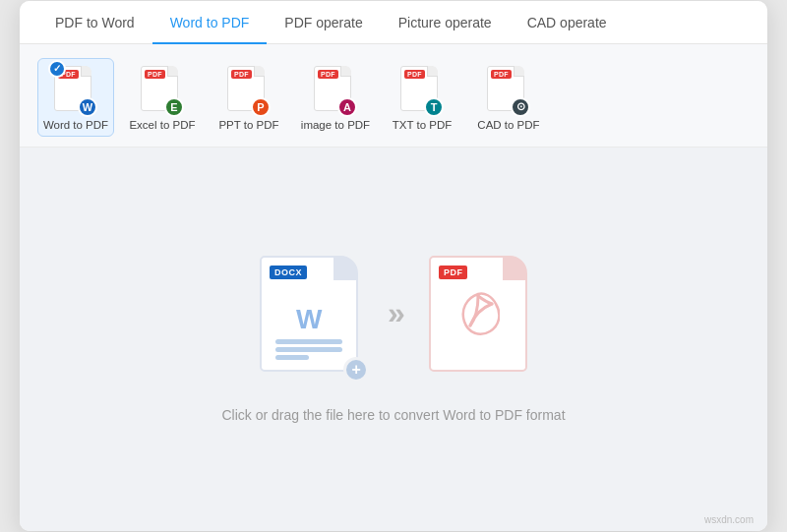 The image size is (787, 532). What do you see at coordinates (423, 125) in the screenshot?
I see `tool-label: TXT to PDF` at bounding box center [423, 125].